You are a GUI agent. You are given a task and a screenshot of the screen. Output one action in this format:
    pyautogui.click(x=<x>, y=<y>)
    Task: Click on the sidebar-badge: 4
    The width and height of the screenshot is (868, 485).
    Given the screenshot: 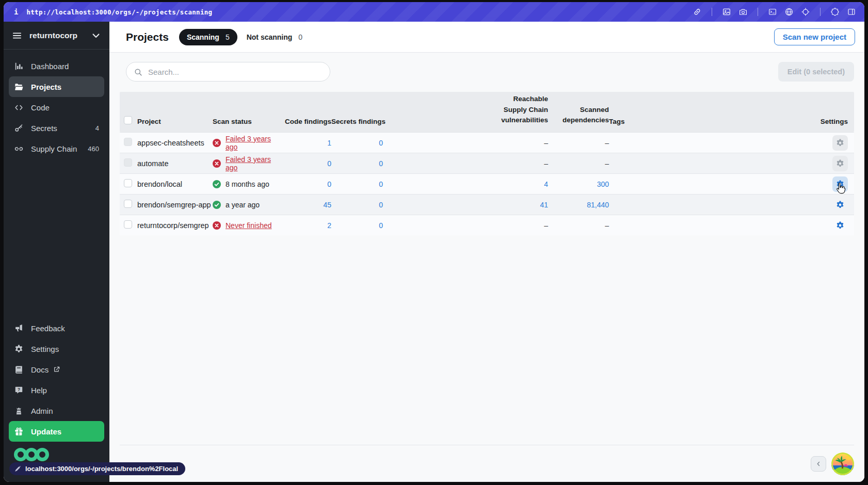 What is the action you would take?
    pyautogui.click(x=97, y=128)
    